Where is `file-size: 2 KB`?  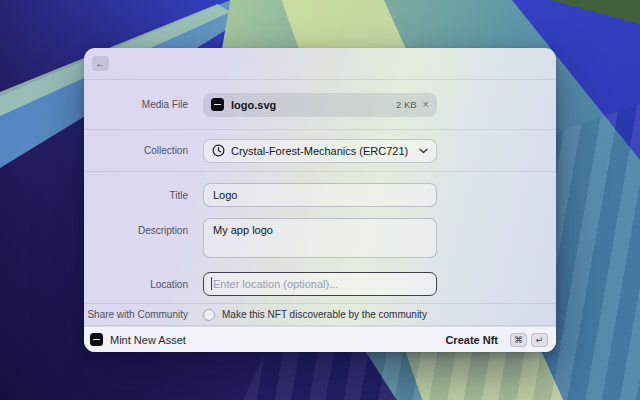
file-size: 2 KB is located at coordinates (406, 104).